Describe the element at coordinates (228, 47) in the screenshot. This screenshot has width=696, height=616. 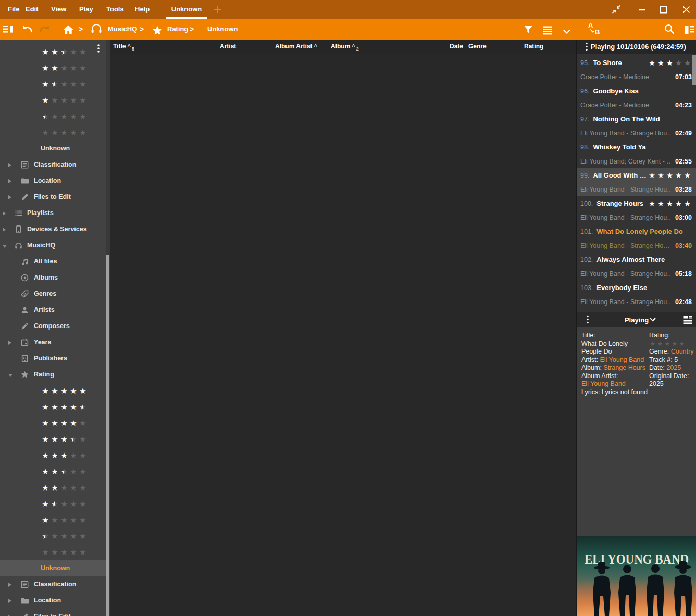
I see `column-header-artist: Artist` at that location.